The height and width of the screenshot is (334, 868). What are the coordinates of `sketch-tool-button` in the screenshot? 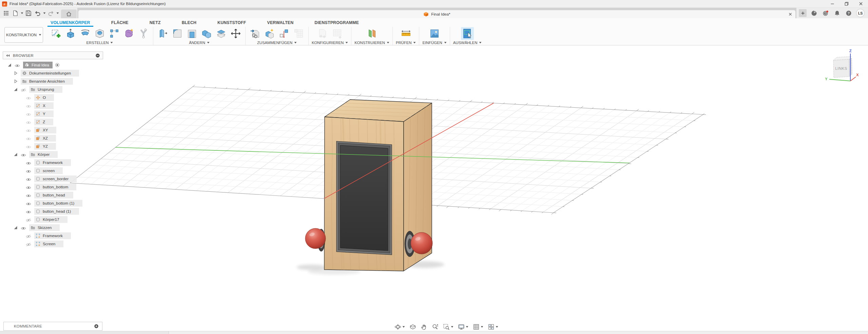 It's located at (56, 34).